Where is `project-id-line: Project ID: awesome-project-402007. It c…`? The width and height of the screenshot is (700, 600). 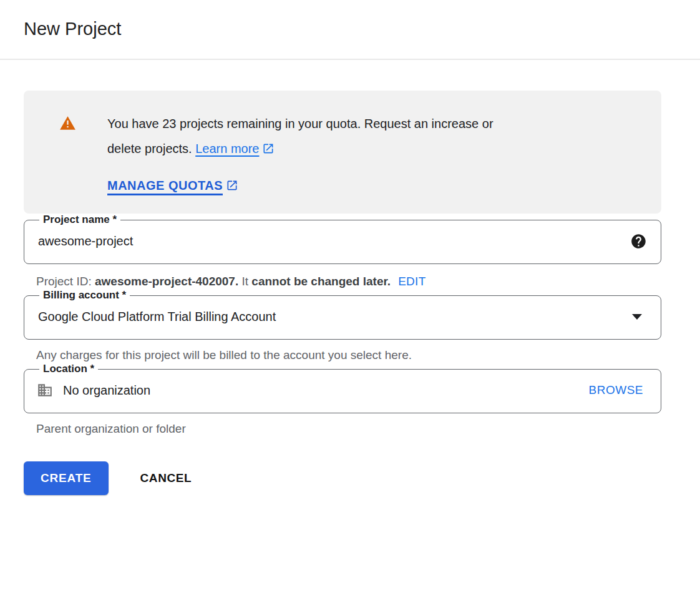 project-id-line: Project ID: awesome-project-402007. It c… is located at coordinates (343, 282).